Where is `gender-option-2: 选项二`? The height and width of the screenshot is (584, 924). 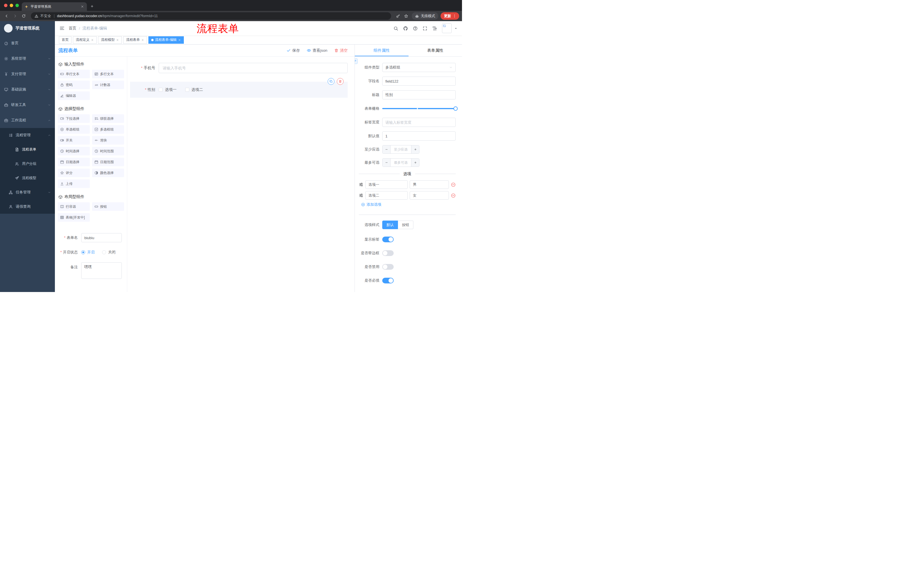
gender-option-2: 选项二 is located at coordinates (194, 90).